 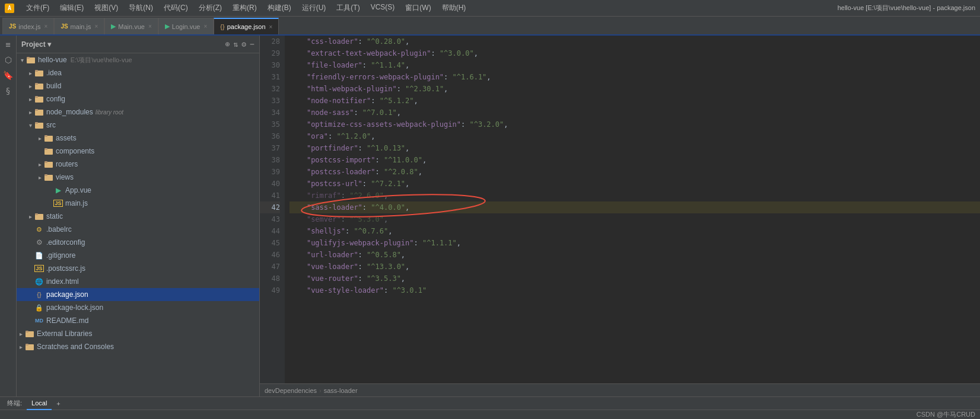 What do you see at coordinates (8, 60) in the screenshot?
I see `sidebar-tool-2: ⬡` at bounding box center [8, 60].